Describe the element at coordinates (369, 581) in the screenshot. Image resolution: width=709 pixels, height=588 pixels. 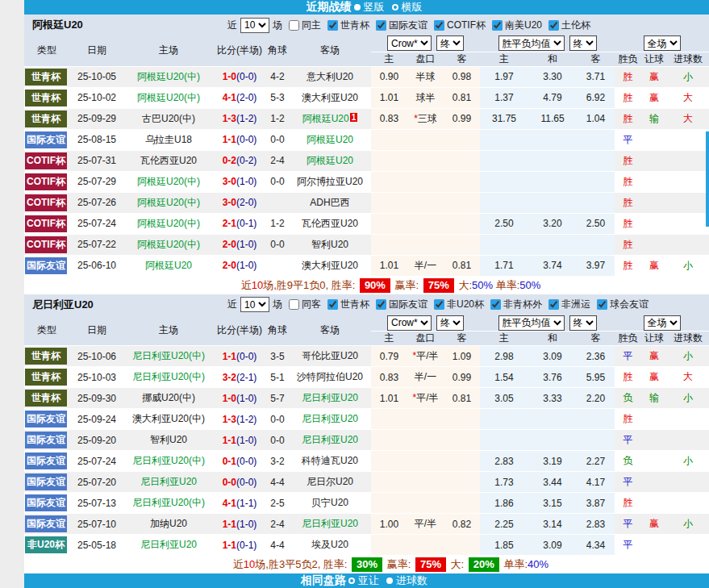
I see `trend-option-label: 亚让` at that location.